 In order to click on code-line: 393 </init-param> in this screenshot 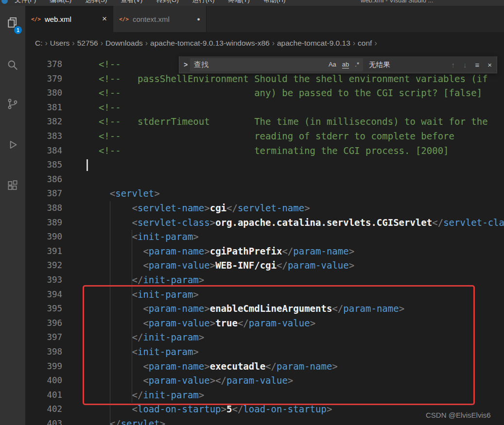, I will do `click(264, 280)`.